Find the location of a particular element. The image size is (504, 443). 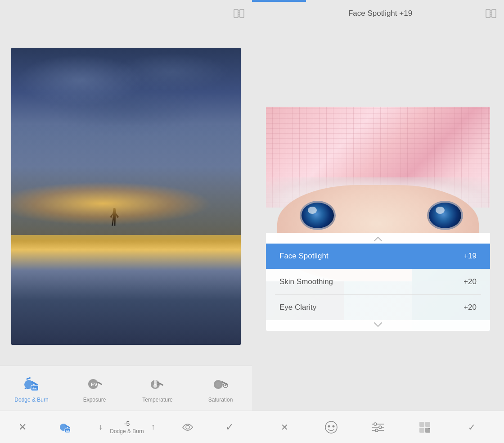

arrow-up-button: ↑ is located at coordinates (153, 427).